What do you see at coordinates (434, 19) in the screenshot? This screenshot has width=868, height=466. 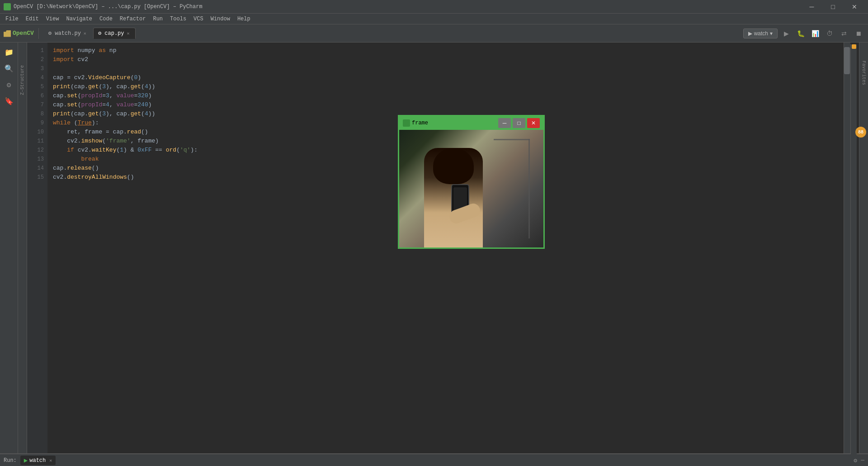 I see `menu-bar: File Edit View Navigate Code Refactor Ru…` at bounding box center [434, 19].